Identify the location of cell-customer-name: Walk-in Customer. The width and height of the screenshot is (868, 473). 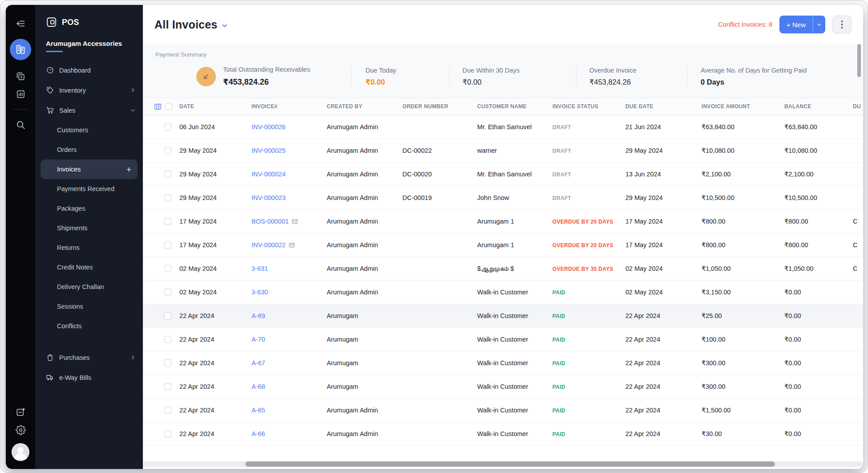
(515, 363).